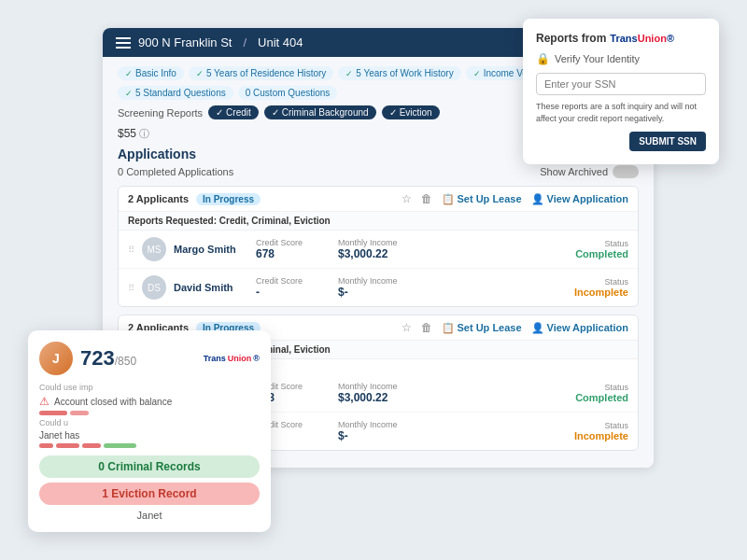 This screenshot has width=747, height=560. Describe the element at coordinates (293, 249) in the screenshot. I see `credit-score-group-1-1: Credit Score 678` at that location.